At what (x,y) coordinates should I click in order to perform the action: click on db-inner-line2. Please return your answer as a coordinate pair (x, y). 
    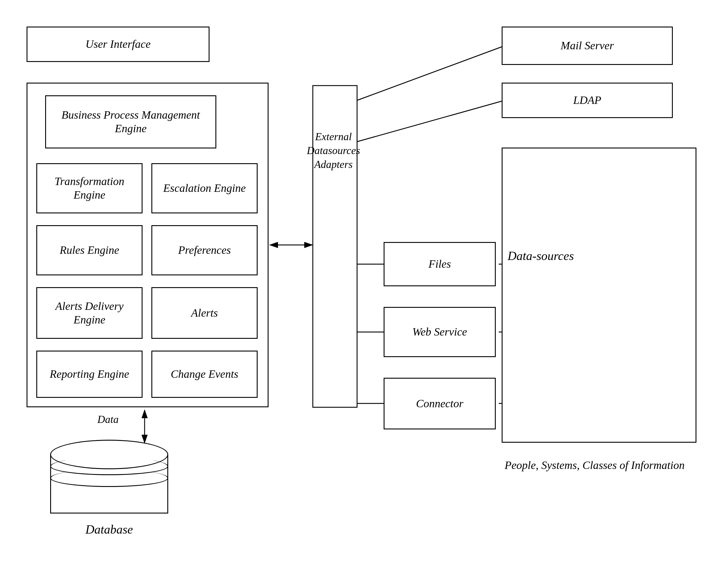
    Looking at the image, I should click on (109, 478).